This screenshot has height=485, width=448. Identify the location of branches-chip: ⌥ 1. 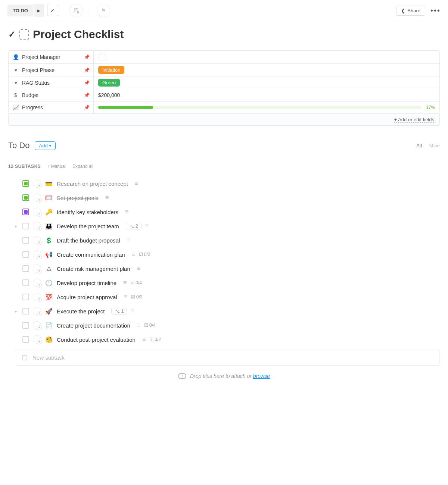
(119, 311).